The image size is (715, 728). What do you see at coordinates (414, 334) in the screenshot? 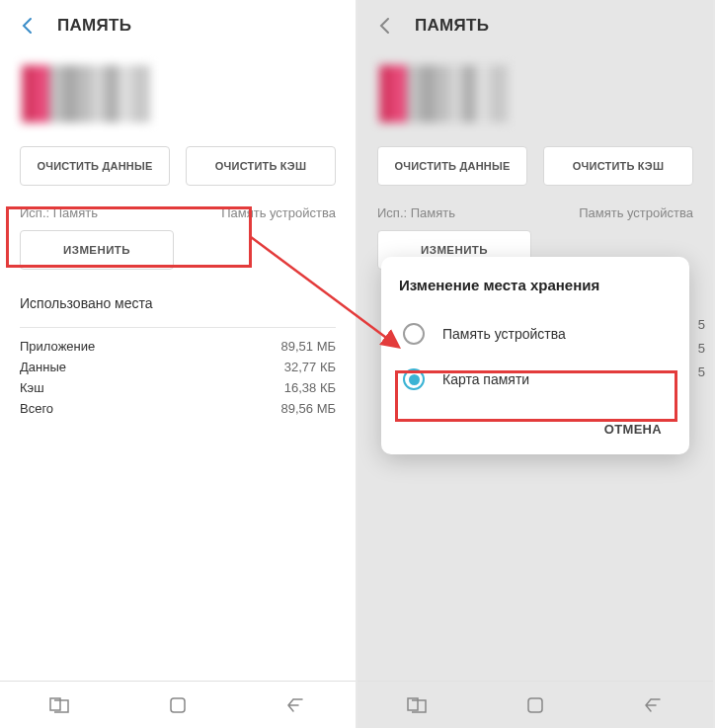
I see `radio-icon` at bounding box center [414, 334].